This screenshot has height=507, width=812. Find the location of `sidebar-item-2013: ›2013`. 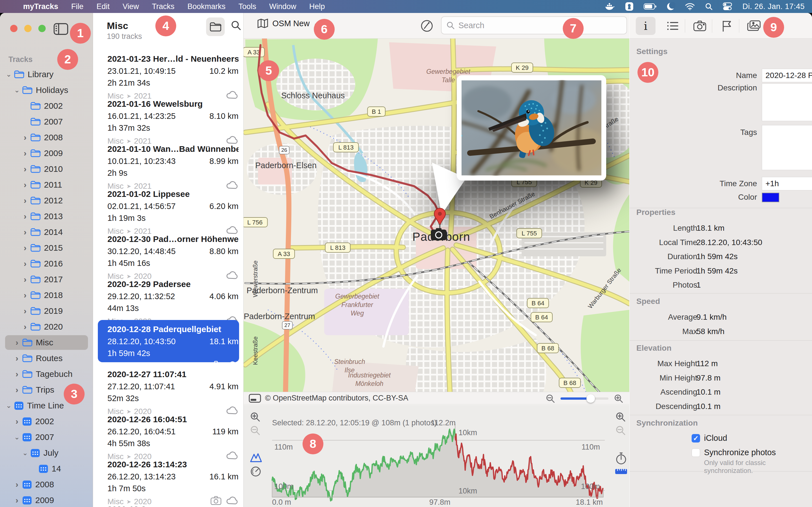

sidebar-item-2013: ›2013 is located at coordinates (46, 217).